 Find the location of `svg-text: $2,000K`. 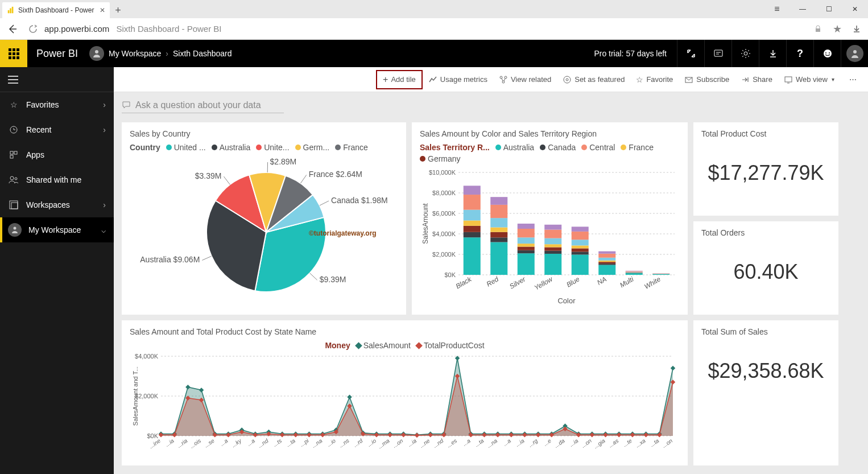

svg-text: $2,000K is located at coordinates (444, 254).